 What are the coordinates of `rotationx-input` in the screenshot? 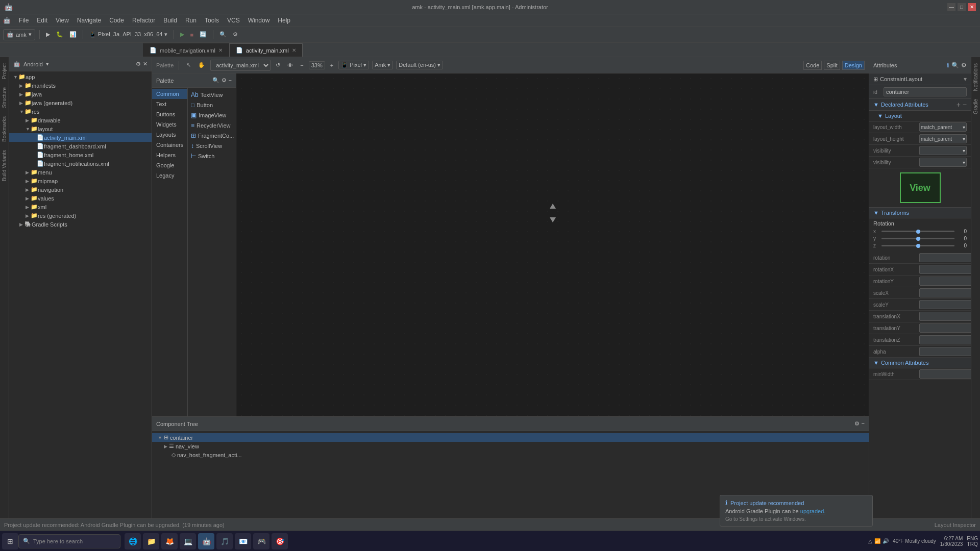 It's located at (945, 269).